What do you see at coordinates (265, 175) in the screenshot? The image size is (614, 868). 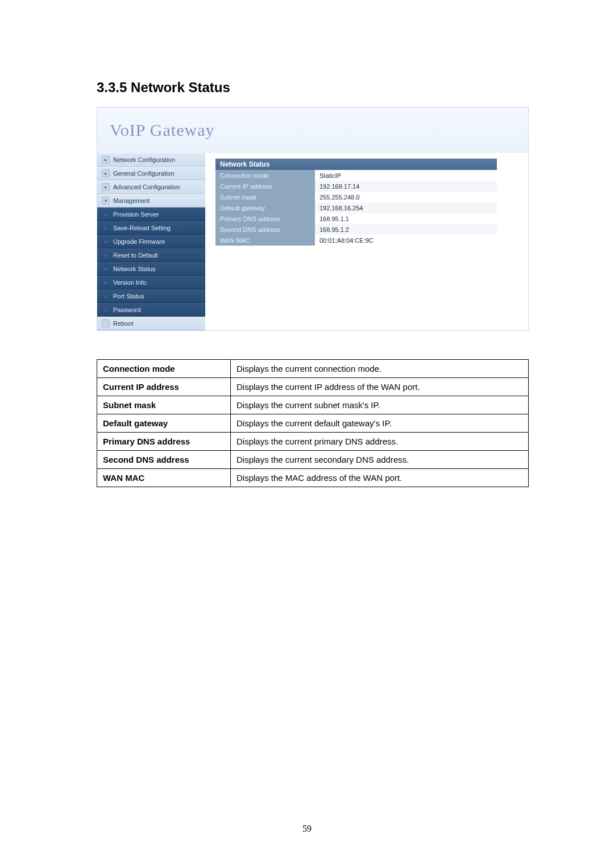 I see `status-key: Connection mode` at bounding box center [265, 175].